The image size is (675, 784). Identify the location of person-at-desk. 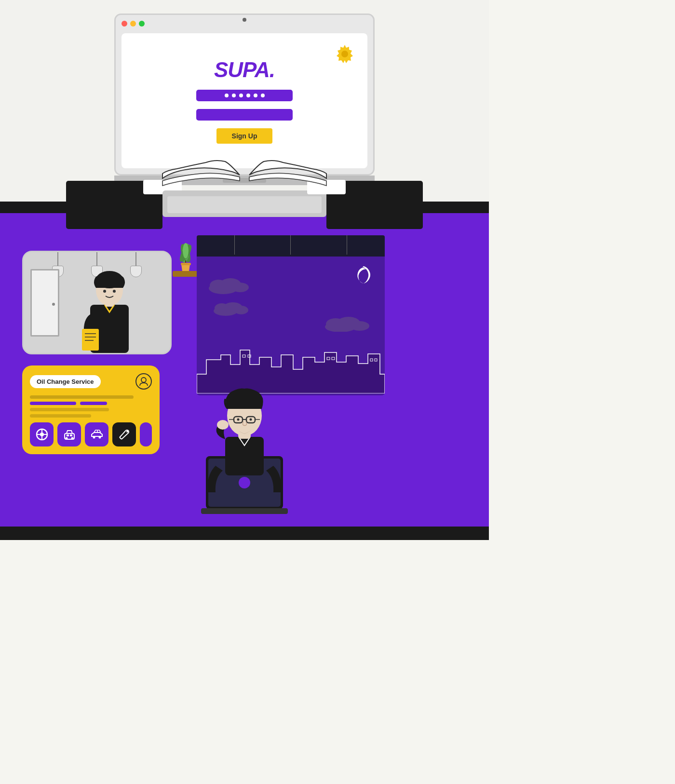
(244, 447).